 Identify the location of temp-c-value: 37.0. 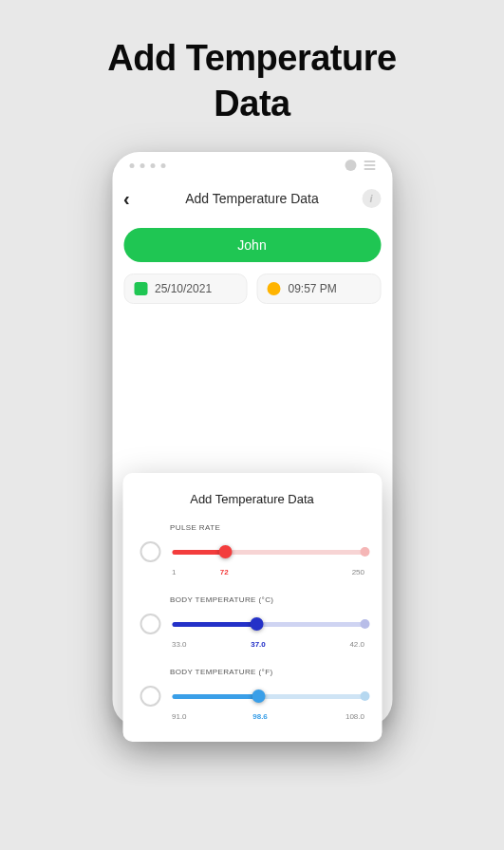
(258, 644).